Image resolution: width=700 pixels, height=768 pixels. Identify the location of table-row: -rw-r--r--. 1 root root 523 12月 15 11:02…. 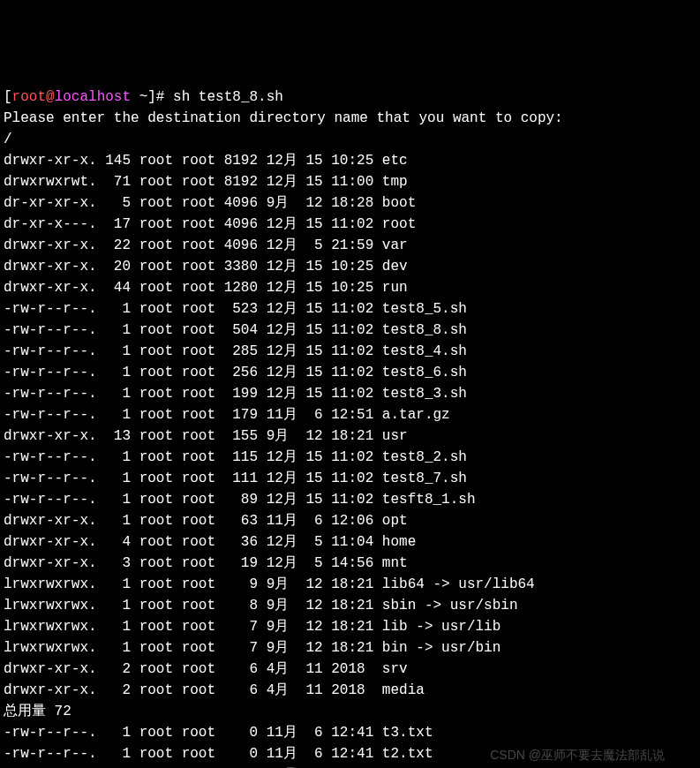
(350, 309).